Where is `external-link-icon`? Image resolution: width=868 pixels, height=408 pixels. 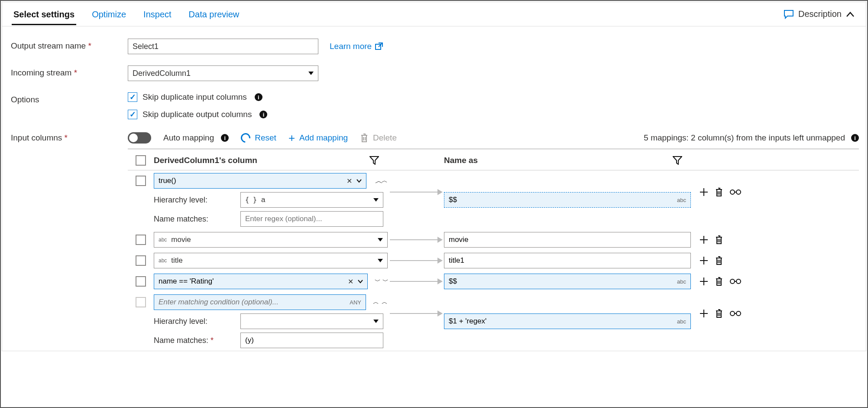
external-link-icon is located at coordinates (379, 46).